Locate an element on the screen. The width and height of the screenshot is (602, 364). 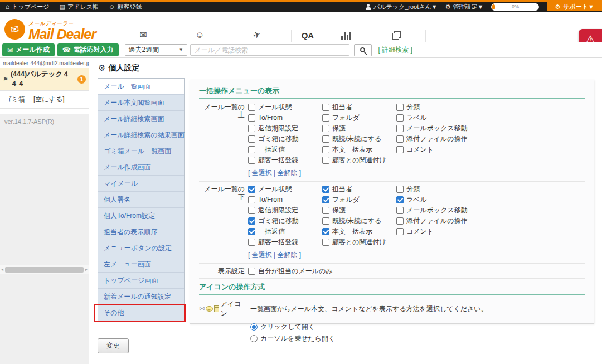
search-input is located at coordinates (270, 50).